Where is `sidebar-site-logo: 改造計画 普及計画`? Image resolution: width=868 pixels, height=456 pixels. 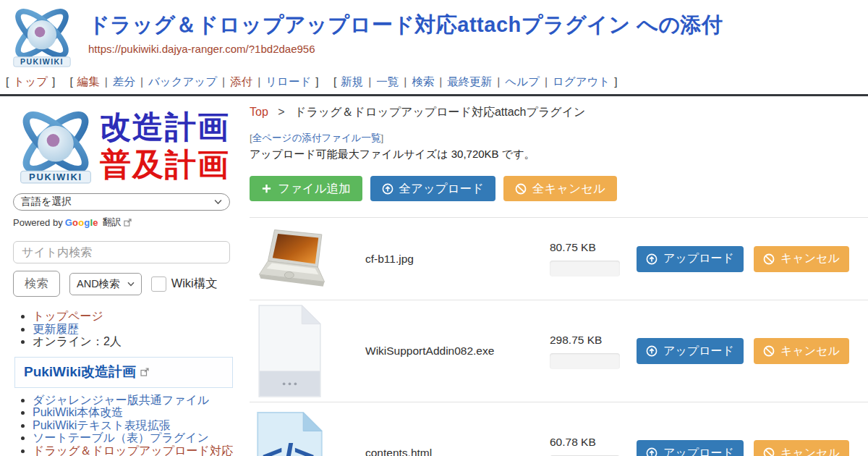 sidebar-site-logo: 改造計画 普及計画 is located at coordinates (123, 145).